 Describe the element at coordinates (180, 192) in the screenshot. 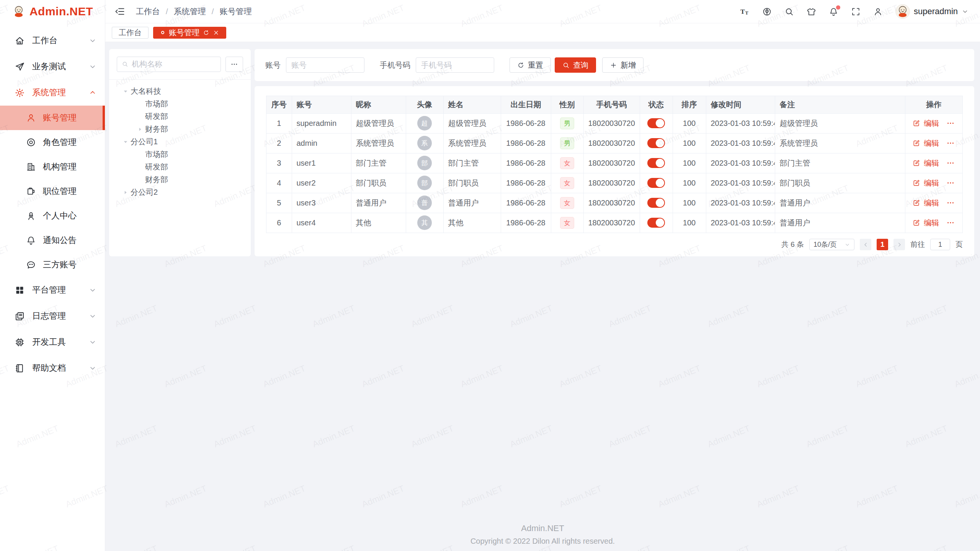

I see `tree-node: 分公司2` at that location.